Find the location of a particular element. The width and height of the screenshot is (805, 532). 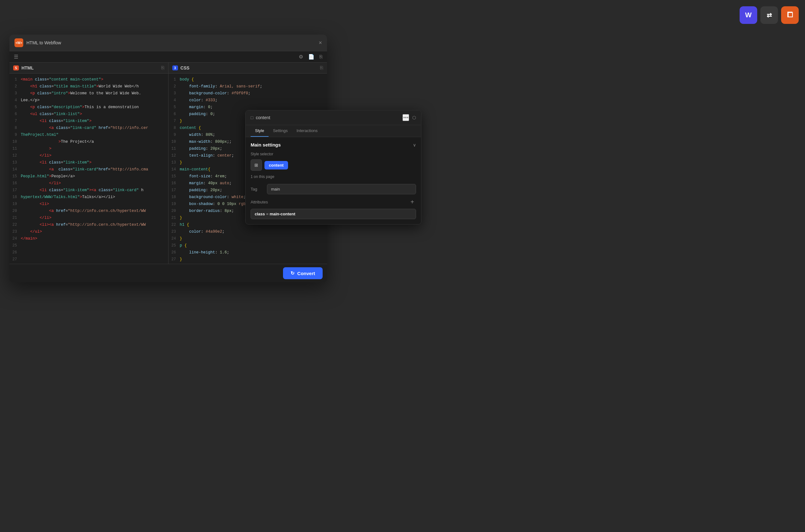

app-icon: <W> is located at coordinates (19, 43).